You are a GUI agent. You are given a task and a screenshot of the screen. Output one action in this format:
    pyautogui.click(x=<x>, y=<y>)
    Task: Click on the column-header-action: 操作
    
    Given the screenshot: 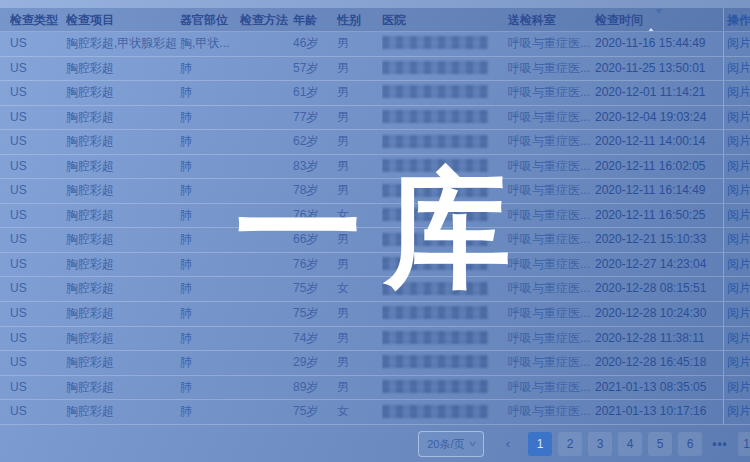 What is the action you would take?
    pyautogui.click(x=736, y=20)
    